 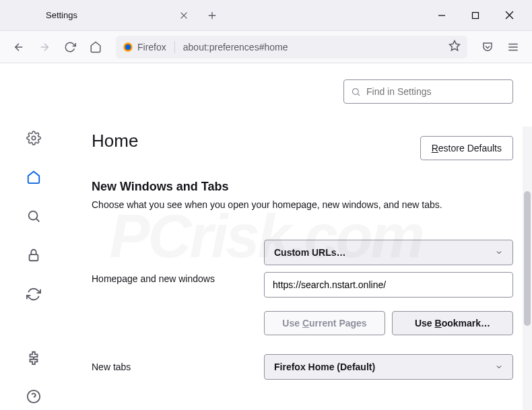 I want to click on homepage-select: Custom URLs…, so click(x=389, y=252).